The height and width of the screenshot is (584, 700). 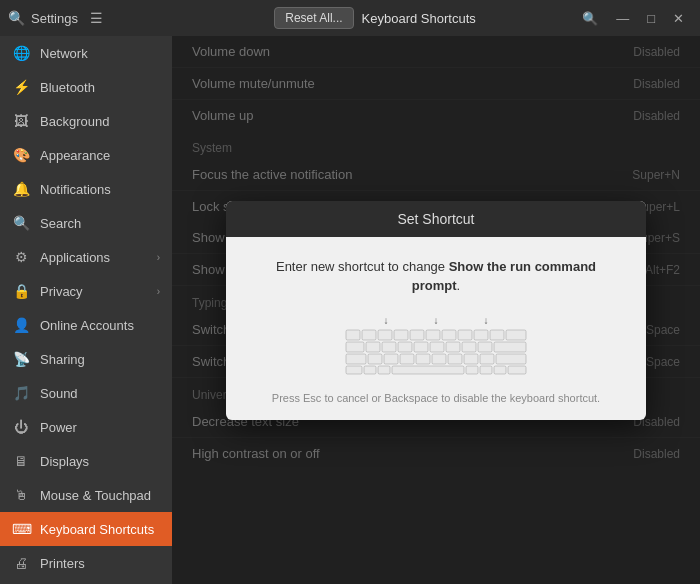 What do you see at coordinates (54, 18) in the screenshot?
I see `app-name-label: Settings` at bounding box center [54, 18].